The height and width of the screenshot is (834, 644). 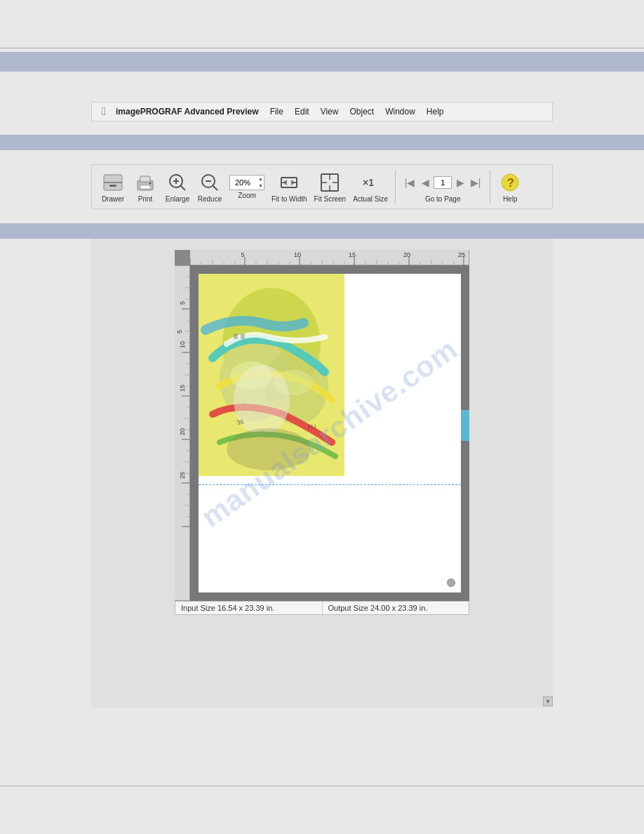 What do you see at coordinates (460, 183) in the screenshot?
I see `next-page-button: ▶` at bounding box center [460, 183].